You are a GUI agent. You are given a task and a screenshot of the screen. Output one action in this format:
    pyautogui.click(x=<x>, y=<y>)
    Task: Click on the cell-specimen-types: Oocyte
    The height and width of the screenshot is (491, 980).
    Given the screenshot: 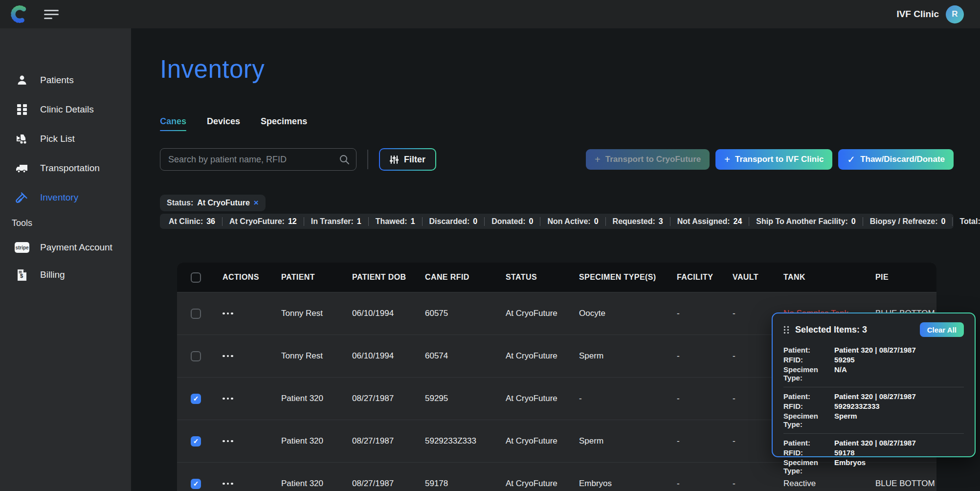 What is the action you would take?
    pyautogui.click(x=628, y=313)
    